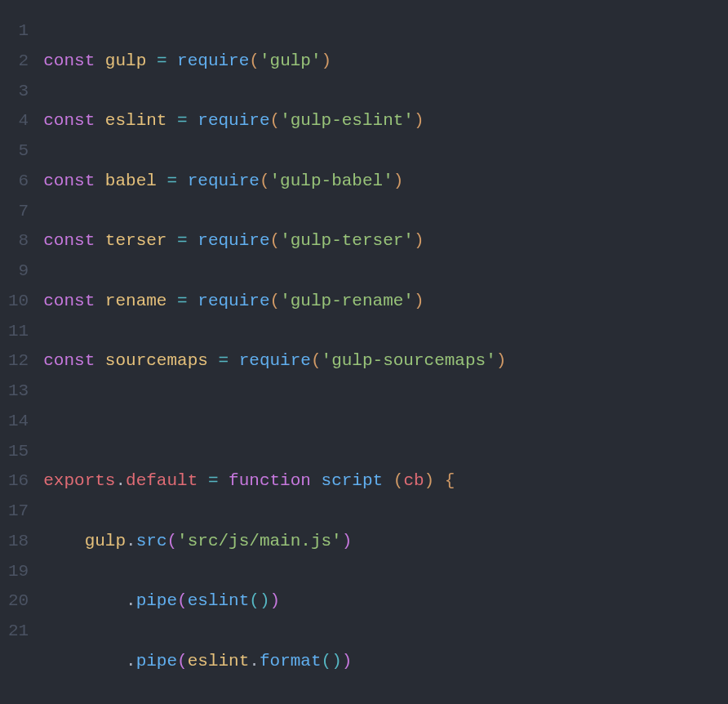  Describe the element at coordinates (274, 242) in the screenshot. I see `code-line: const terser = require('gulp-terser')` at that location.